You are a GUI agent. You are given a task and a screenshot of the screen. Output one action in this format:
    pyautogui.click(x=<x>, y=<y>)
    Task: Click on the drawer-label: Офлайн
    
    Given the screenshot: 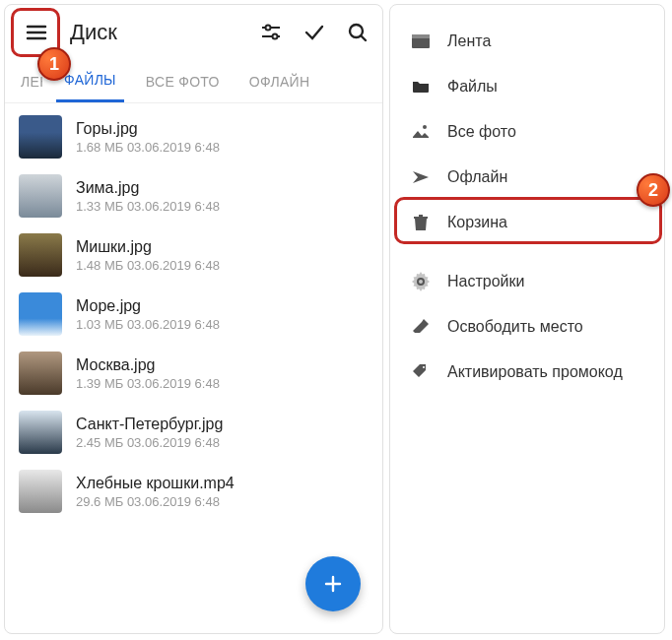 What is the action you would take?
    pyautogui.click(x=477, y=177)
    